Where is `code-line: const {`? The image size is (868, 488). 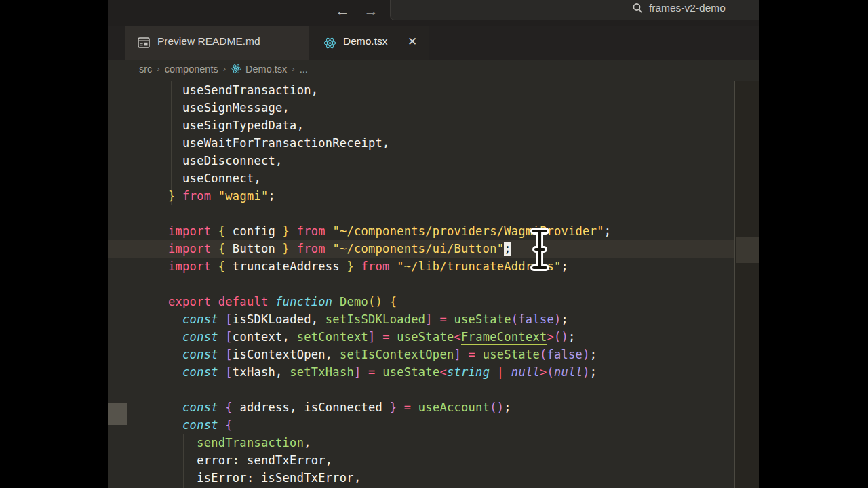 code-line: const { is located at coordinates (389, 425).